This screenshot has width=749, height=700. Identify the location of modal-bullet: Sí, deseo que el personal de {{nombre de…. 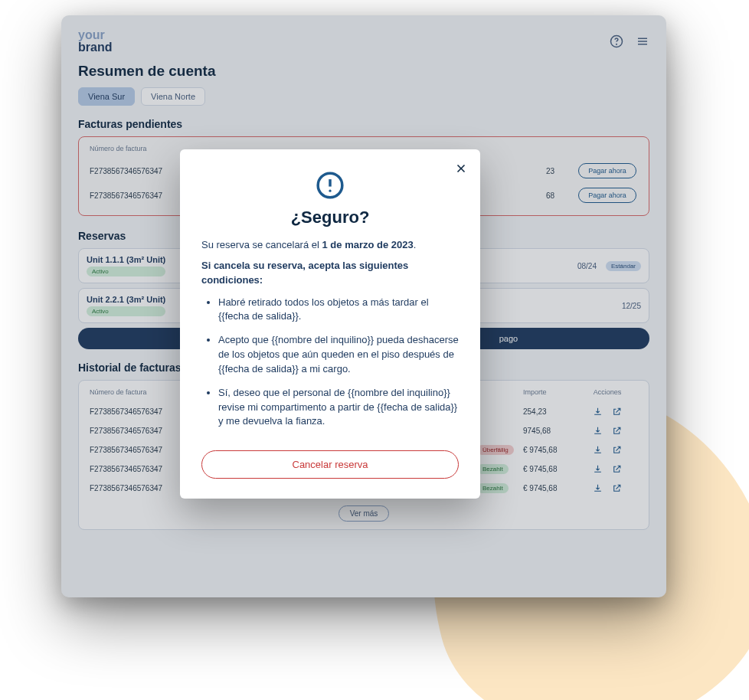
(339, 407).